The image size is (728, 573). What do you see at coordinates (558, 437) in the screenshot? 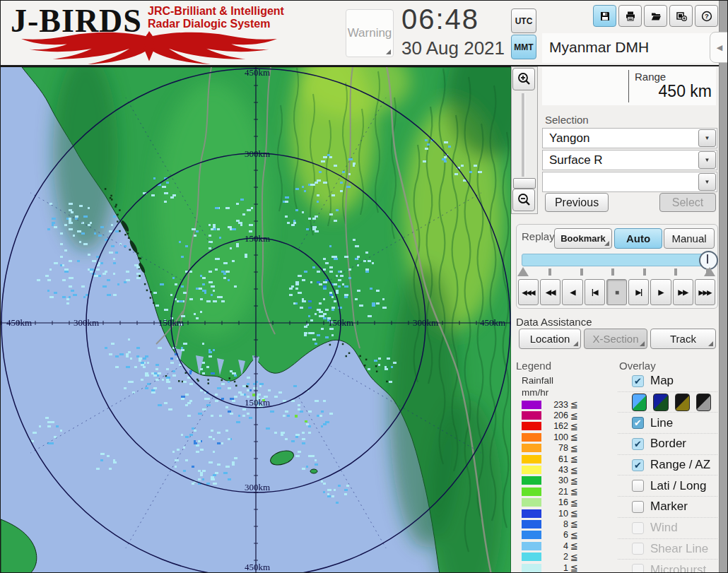
I see `legend-row: 100≦` at bounding box center [558, 437].